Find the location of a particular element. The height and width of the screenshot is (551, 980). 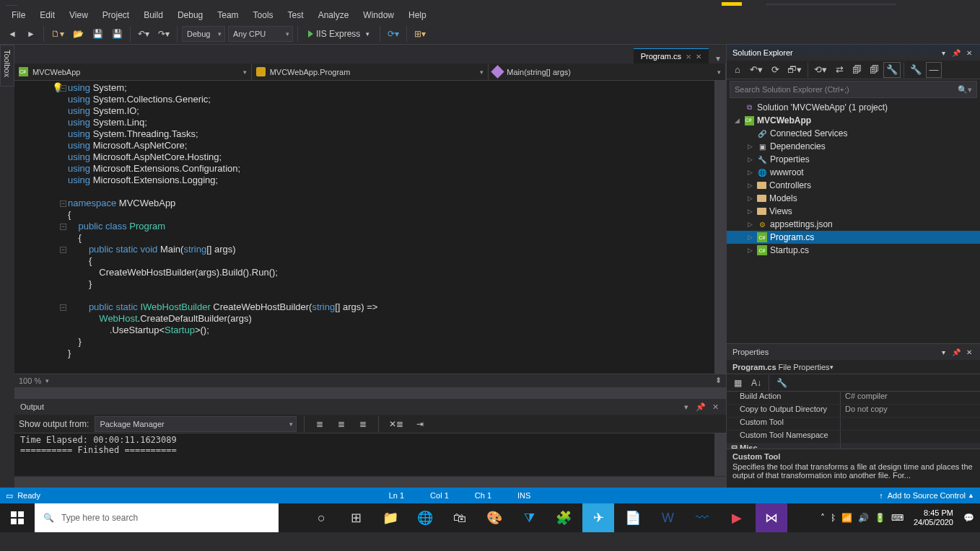

explorer-icon: 📁 is located at coordinates (390, 518).